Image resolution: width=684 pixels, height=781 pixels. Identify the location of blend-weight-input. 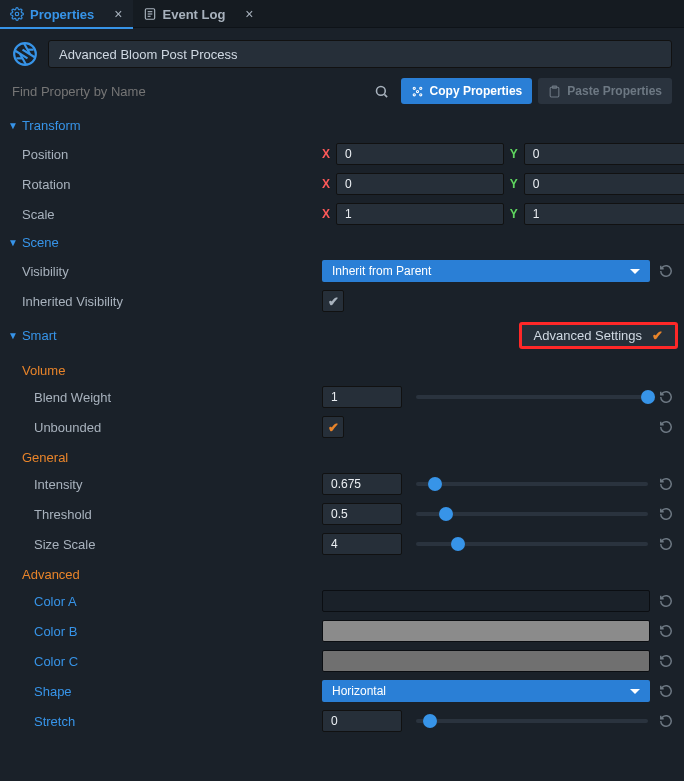
(362, 397).